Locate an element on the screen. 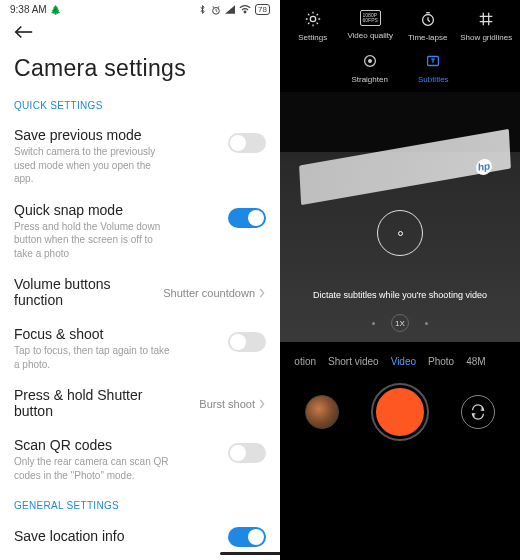 This screenshot has width=520, height=560. mode-slowmotion: otion is located at coordinates (305, 362).